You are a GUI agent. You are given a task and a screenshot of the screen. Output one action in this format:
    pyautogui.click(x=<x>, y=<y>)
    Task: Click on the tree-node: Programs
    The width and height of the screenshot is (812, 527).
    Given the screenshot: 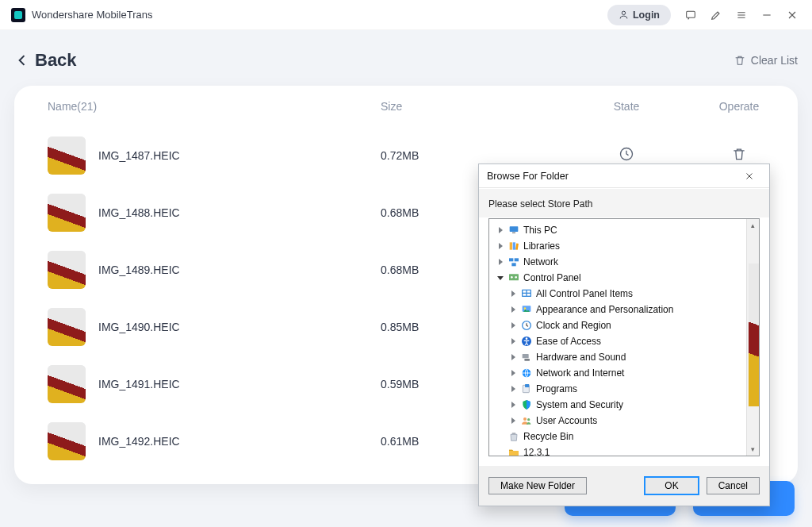 What is the action you would take?
    pyautogui.click(x=624, y=389)
    